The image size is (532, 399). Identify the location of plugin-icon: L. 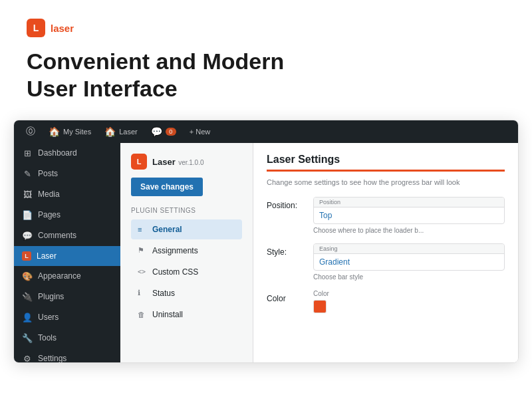
(139, 162).